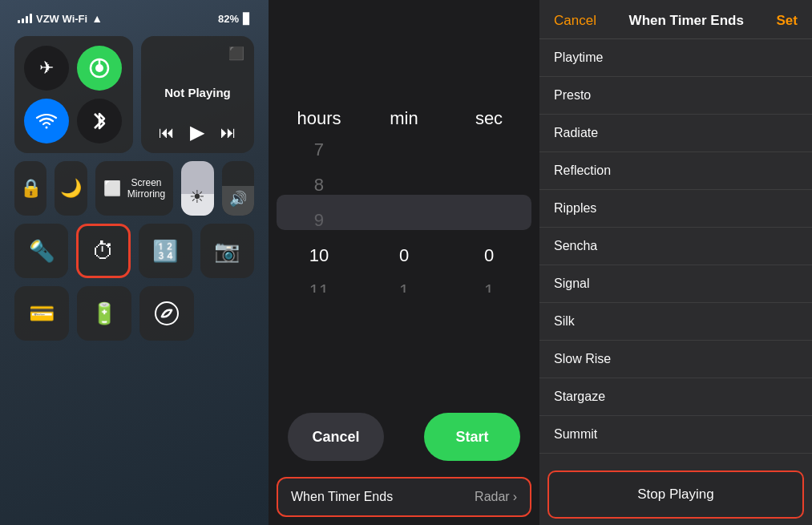 The height and width of the screenshot is (525, 812). What do you see at coordinates (46, 121) in the screenshot?
I see `wifi-button` at bounding box center [46, 121].